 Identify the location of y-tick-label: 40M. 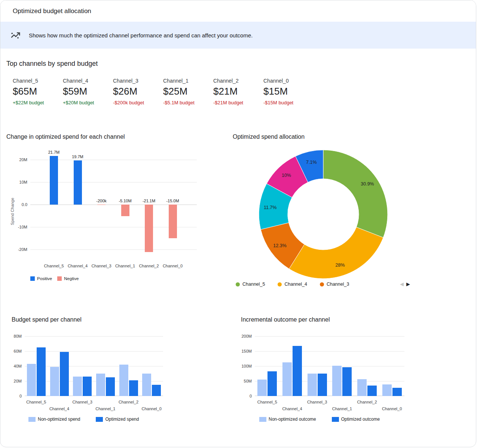
(12, 366).